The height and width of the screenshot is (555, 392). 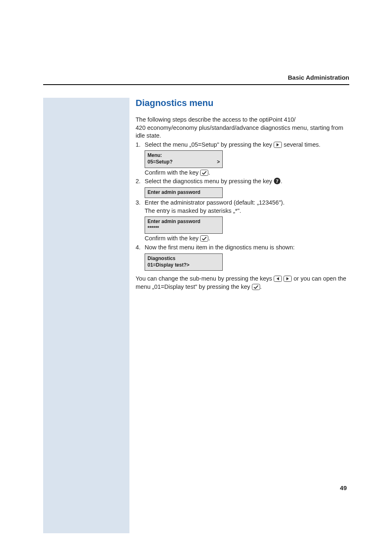 What do you see at coordinates (209, 238) in the screenshot?
I see `confirm-3-post: .` at bounding box center [209, 238].